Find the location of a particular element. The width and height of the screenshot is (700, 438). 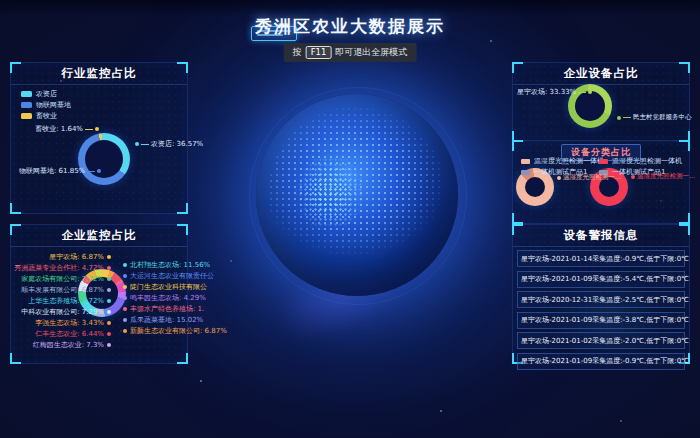

panel-device-alarm-info: 设备警报信息 星宇农场-2021-01-14采集温度:-0.9℃,低于下限:0℃… is located at coordinates (601, 294).